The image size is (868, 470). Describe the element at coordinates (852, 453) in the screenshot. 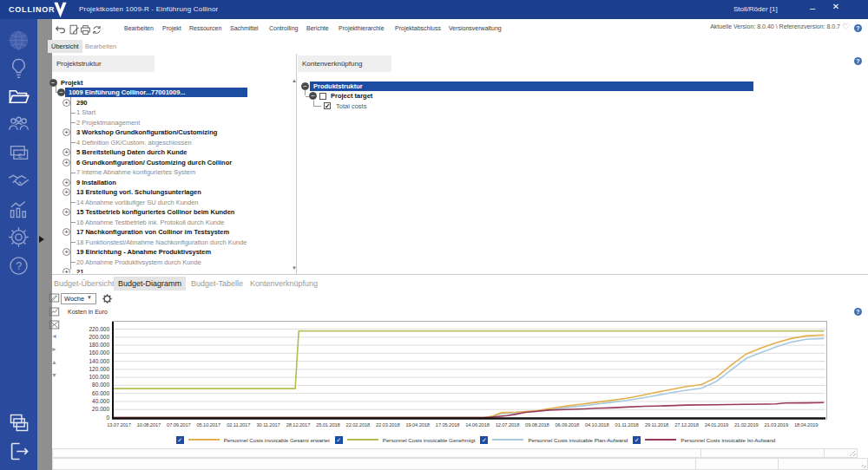

I see `resize-grip-inner` at that location.